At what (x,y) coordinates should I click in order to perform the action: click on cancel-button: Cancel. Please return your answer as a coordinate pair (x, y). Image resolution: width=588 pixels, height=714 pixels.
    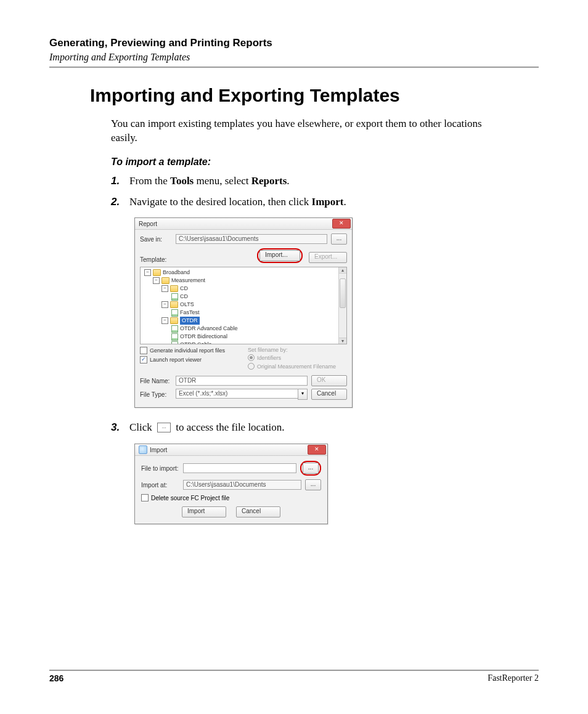
    Looking at the image, I should click on (329, 394).